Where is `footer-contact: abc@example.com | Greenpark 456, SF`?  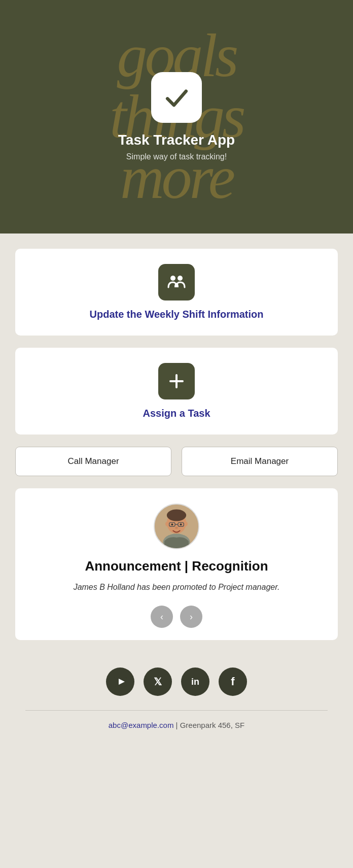
footer-contact: abc@example.com | Greenpark 456, SF is located at coordinates (176, 733).